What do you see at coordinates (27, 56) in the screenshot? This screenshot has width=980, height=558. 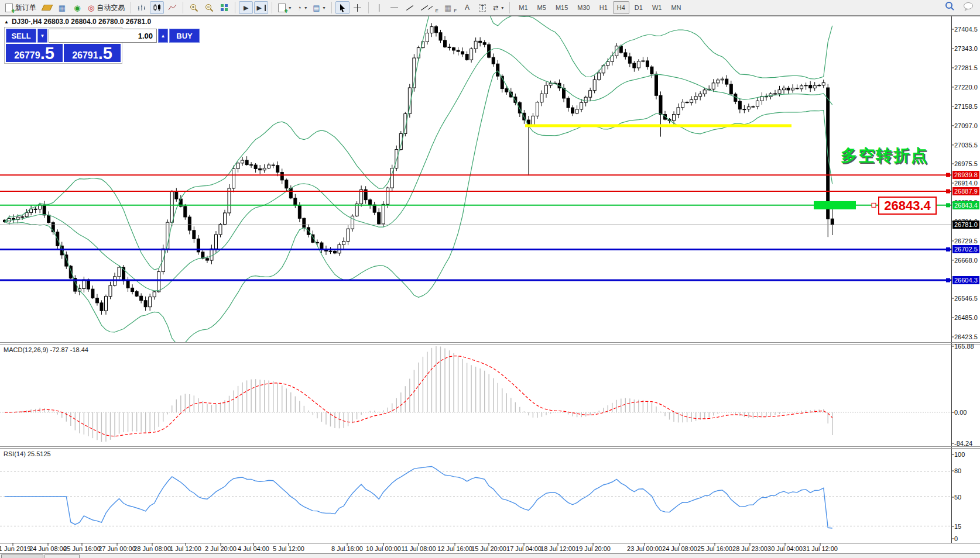 I see `sell-price-int: 26779` at bounding box center [27, 56].